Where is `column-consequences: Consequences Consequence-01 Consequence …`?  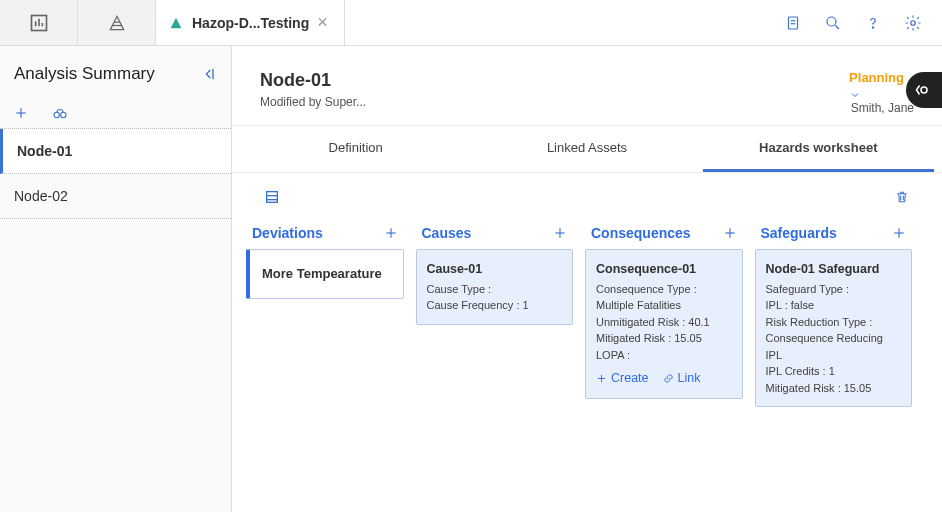
column-consequences: Consequences Consequence-01 Consequence … is located at coordinates (664, 312).